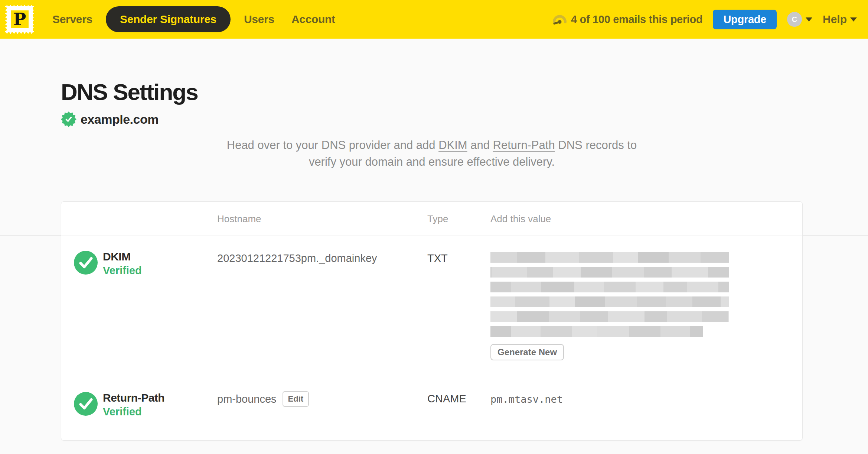  Describe the element at coordinates (194, 19) in the screenshot. I see `main-nav: Servers Sender Signatures Users Account` at that location.